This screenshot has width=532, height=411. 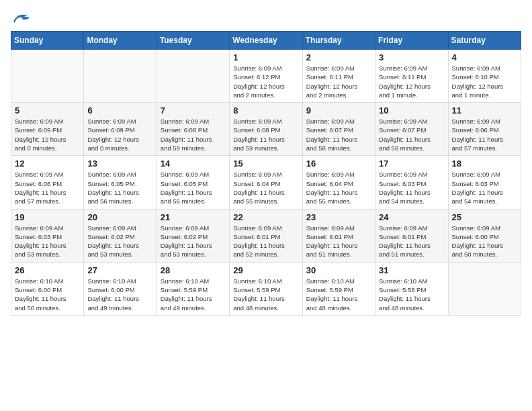 I want to click on day-cell-10: 10Sunrise: 6:09 AM Sunset: 6:07 PM Dayli…, so click(x=412, y=129).